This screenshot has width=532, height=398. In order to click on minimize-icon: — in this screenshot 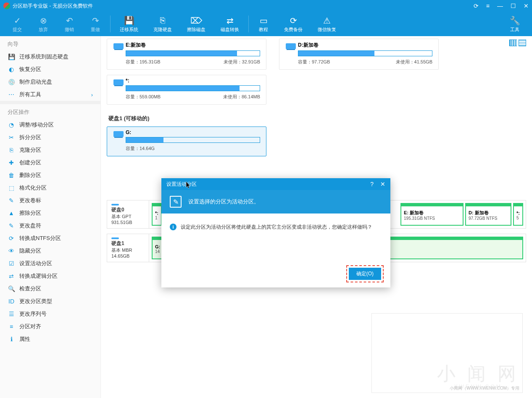, I will do `click(500, 6)`.